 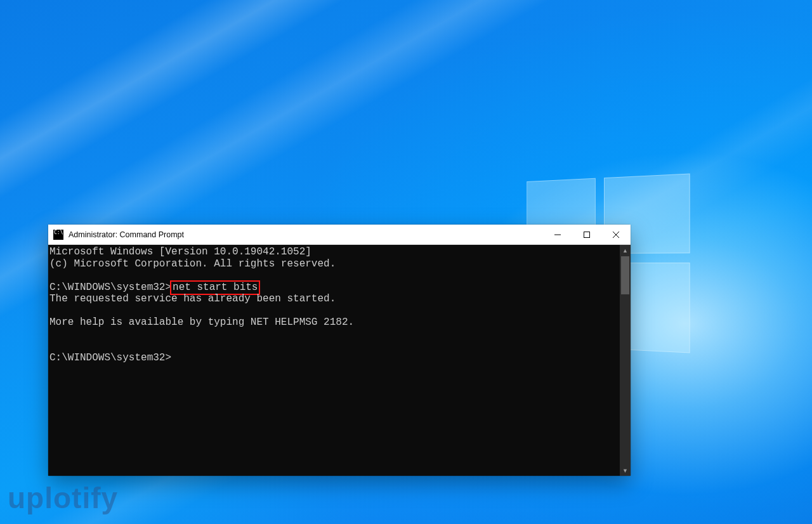 I want to click on terminal-line: (c) Microsoft Corporation. All rights re…, so click(x=193, y=264).